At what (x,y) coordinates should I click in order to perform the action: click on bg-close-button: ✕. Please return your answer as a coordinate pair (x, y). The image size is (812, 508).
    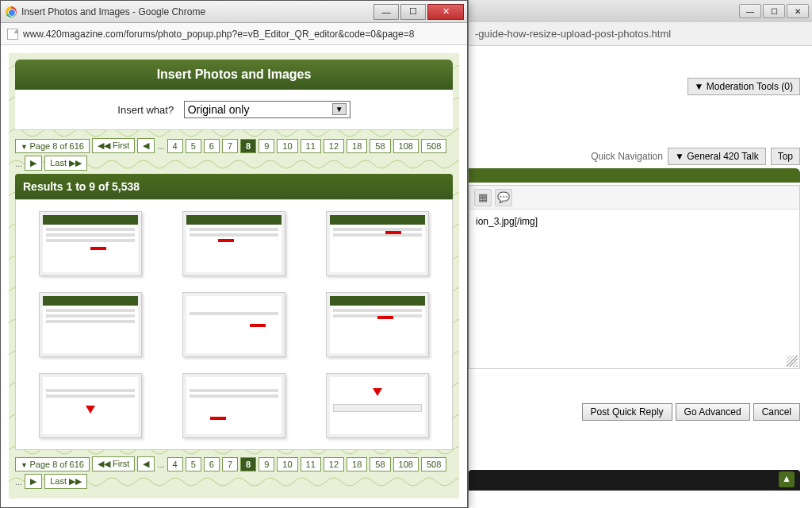
    Looking at the image, I should click on (798, 11).